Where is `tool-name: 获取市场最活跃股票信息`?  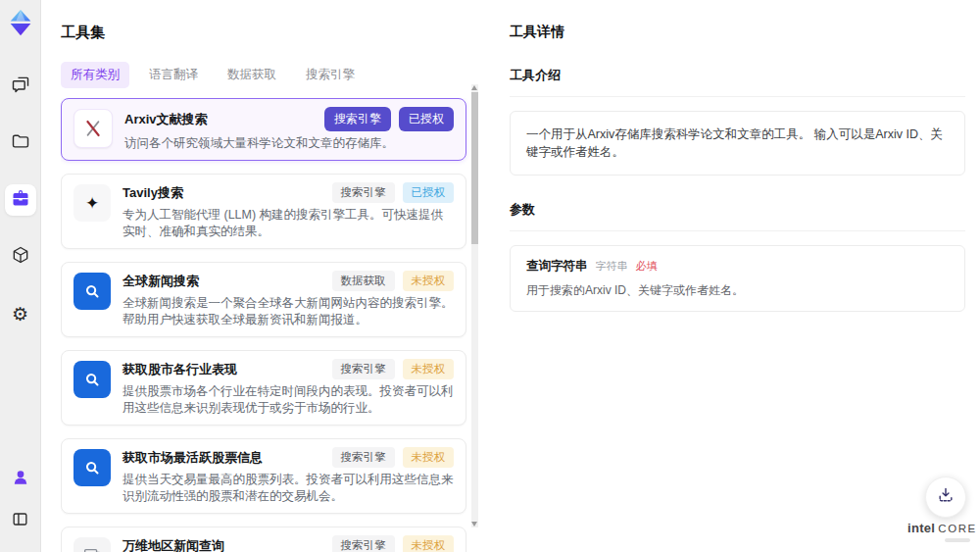
tool-name: 获取市场最活跃股票信息 is located at coordinates (192, 458).